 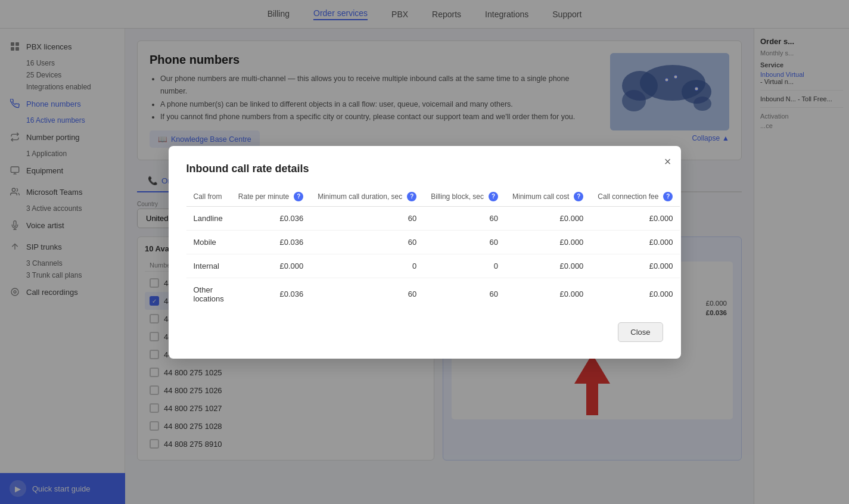 I want to click on billing-internal: 0, so click(x=465, y=266).